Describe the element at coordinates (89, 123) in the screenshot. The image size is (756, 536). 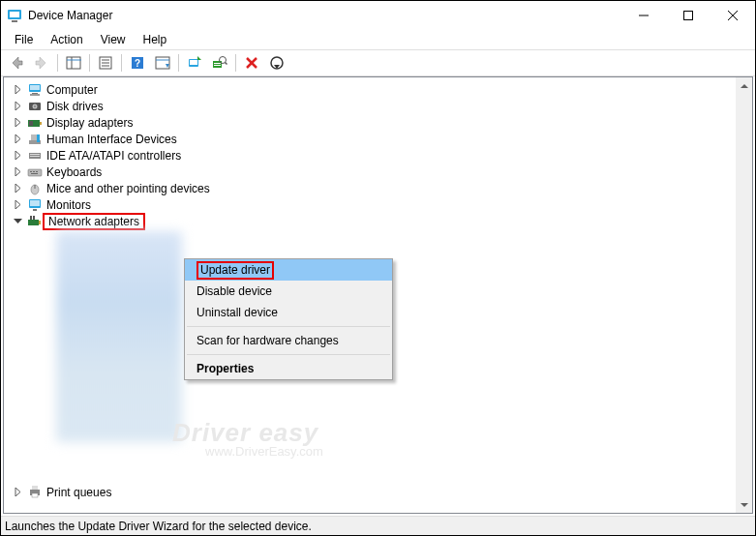
I see `tree-label: Display adapters` at that location.